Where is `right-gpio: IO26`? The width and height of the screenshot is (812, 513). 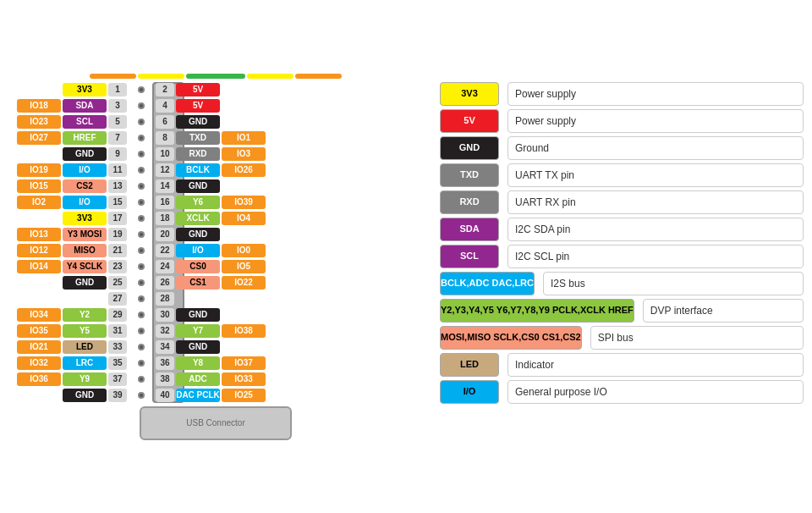 right-gpio: IO26 is located at coordinates (244, 170).